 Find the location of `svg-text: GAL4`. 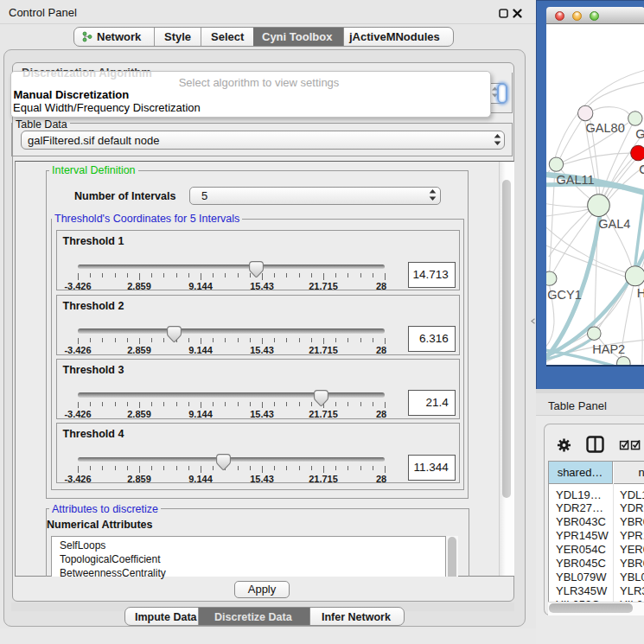

svg-text: GAL4 is located at coordinates (614, 224).